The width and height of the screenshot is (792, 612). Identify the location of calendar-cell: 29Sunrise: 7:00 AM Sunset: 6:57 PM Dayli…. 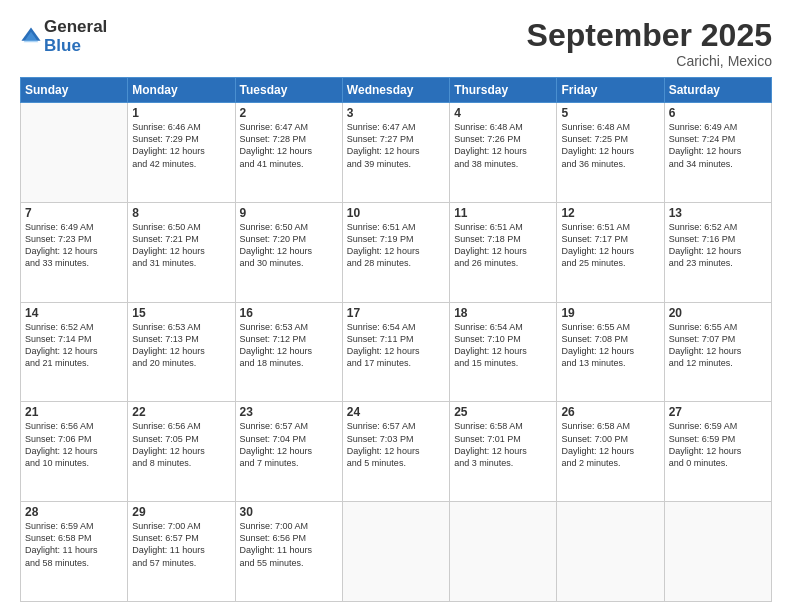
(182, 552).